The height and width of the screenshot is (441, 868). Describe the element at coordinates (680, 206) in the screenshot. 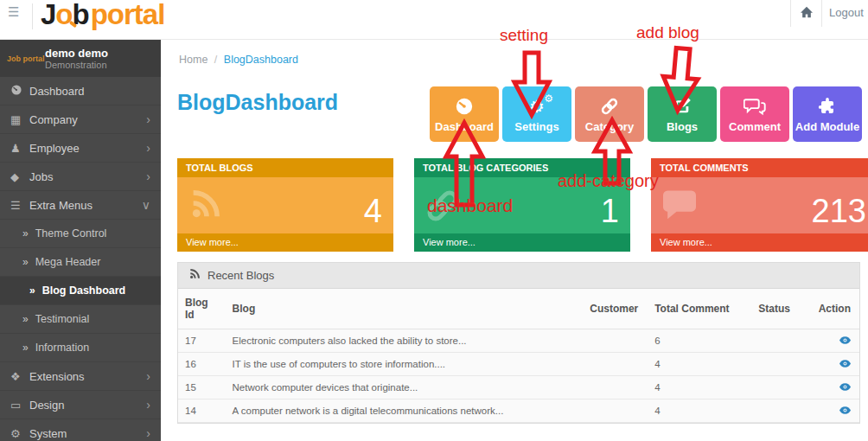

I see `comment-bubble-icon` at that location.